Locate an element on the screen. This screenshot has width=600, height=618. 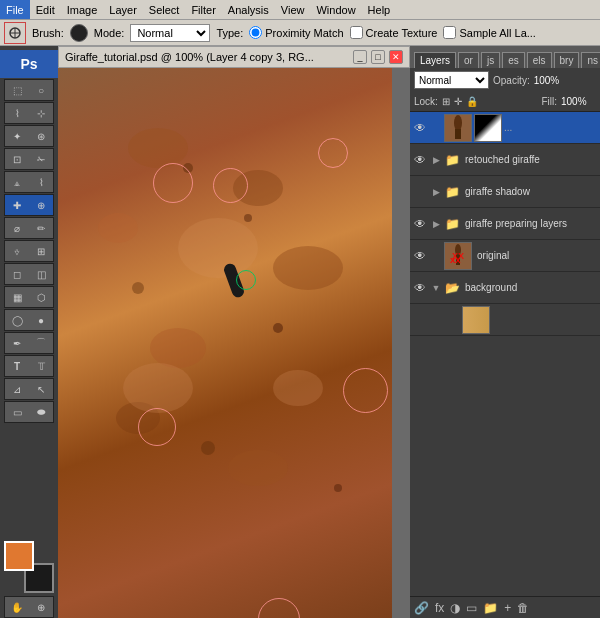
lock-label: Lock: is located at coordinates (426, 102).